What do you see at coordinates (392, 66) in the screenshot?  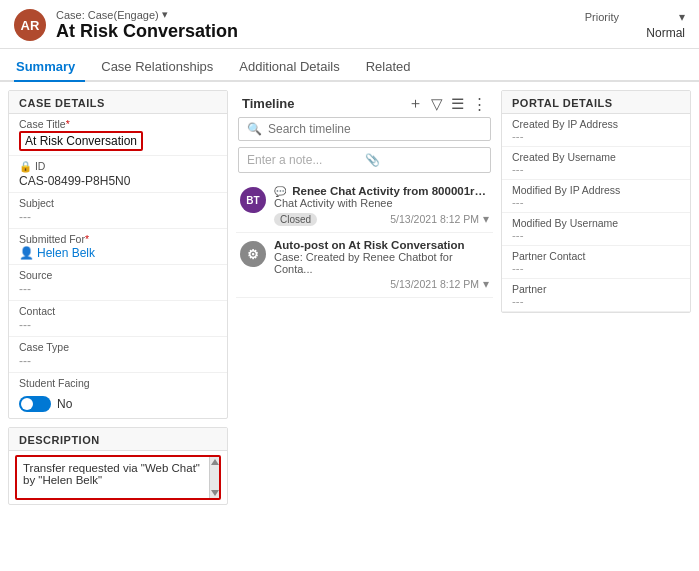 I see `tab-related: Related` at bounding box center [392, 66].